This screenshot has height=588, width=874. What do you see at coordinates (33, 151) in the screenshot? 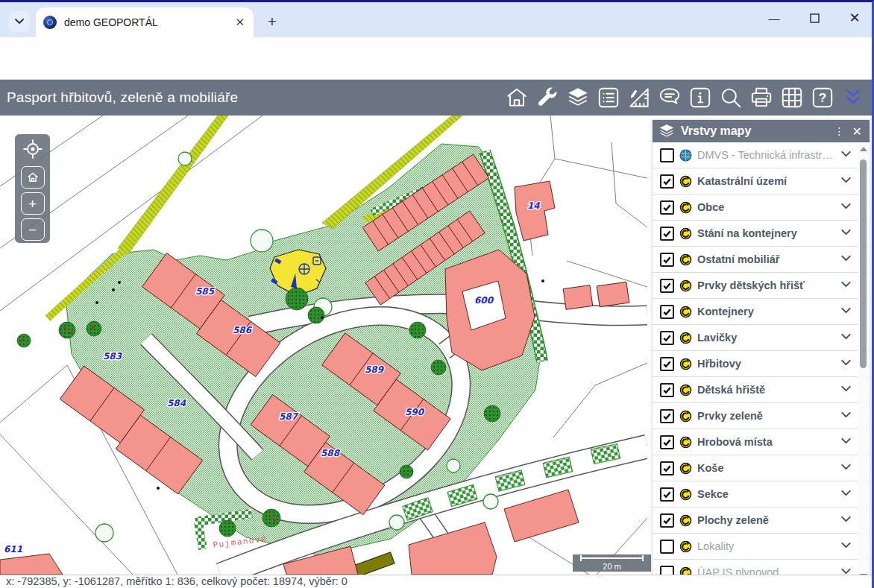
I see `locate-icon` at bounding box center [33, 151].